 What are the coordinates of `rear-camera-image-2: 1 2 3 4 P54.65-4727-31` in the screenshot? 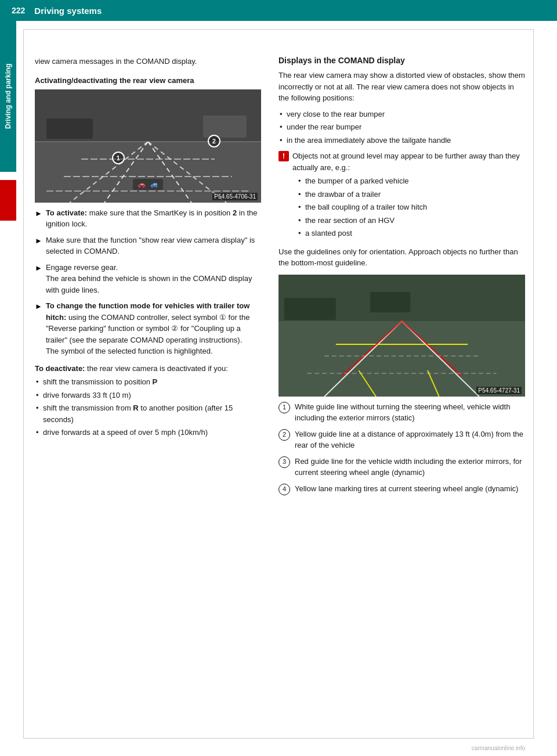 It's located at (402, 336).